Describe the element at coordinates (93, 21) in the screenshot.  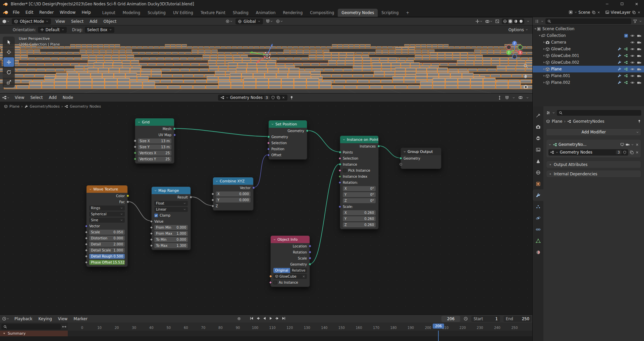
I see `viewport-menu-add: Add` at that location.